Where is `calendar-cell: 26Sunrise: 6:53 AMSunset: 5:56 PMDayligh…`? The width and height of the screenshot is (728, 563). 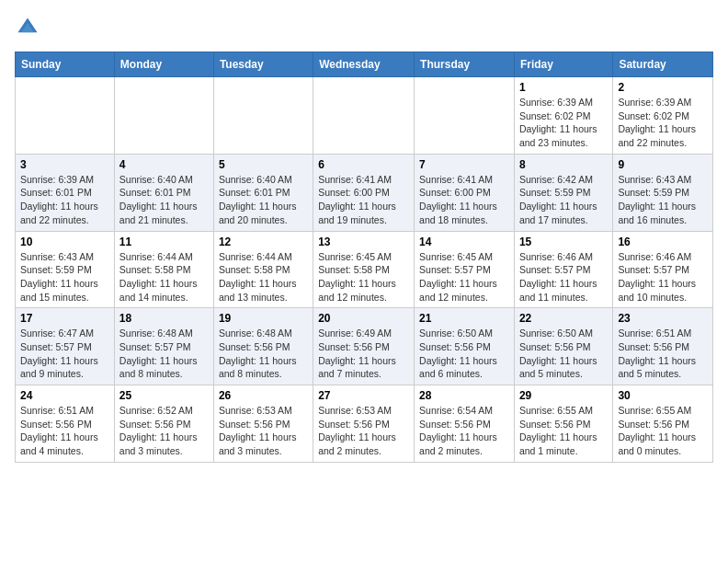 calendar-cell: 26Sunrise: 6:53 AMSunset: 5:56 PMDayligh… is located at coordinates (263, 424).